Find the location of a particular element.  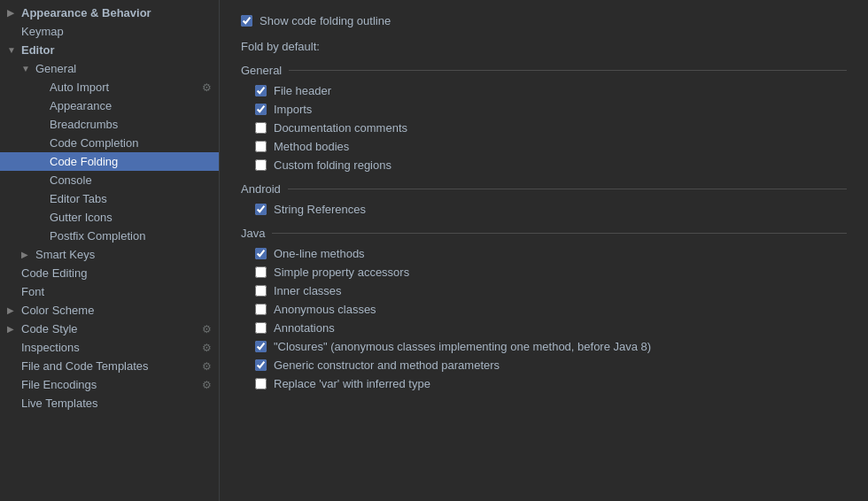

label-doc-comments: Documentation comments is located at coordinates (340, 127).